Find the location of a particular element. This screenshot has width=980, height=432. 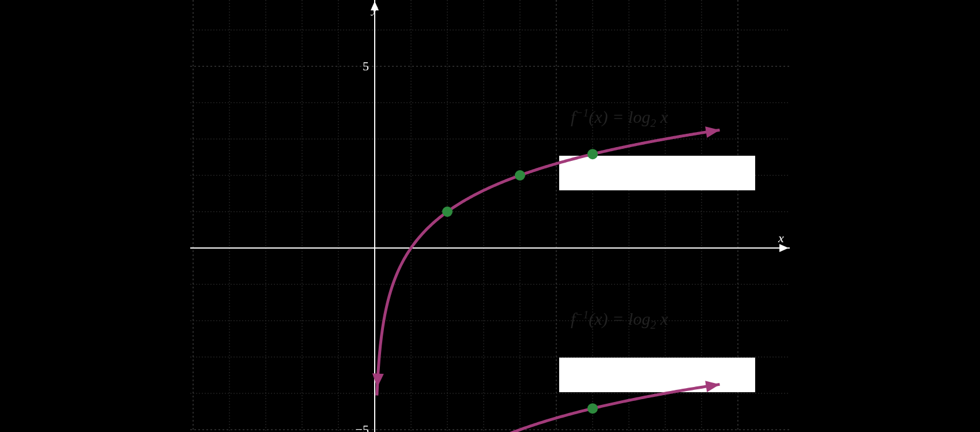

curve-arrow-right is located at coordinates (713, 132).